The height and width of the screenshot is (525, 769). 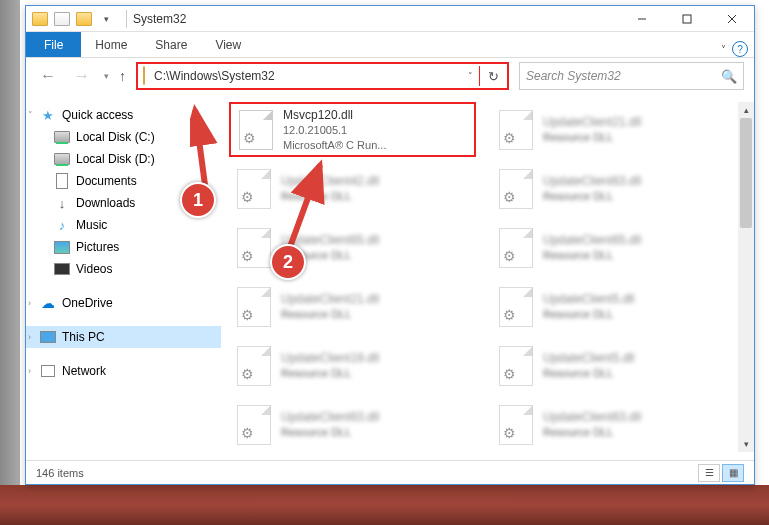 What do you see at coordinates (746, 444) in the screenshot?
I see `scroll-down-icon: ▾` at bounding box center [746, 444].